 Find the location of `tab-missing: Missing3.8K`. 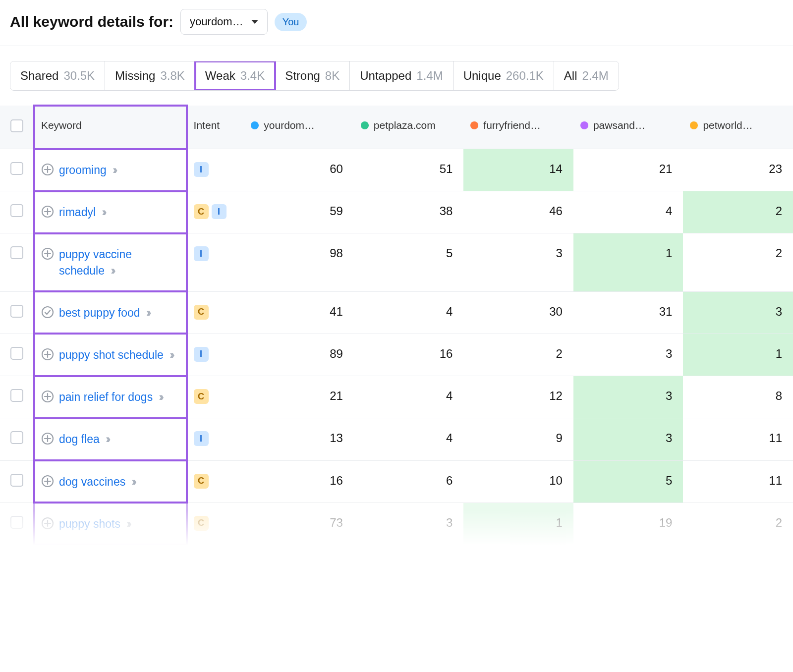

tab-missing: Missing3.8K is located at coordinates (150, 76).